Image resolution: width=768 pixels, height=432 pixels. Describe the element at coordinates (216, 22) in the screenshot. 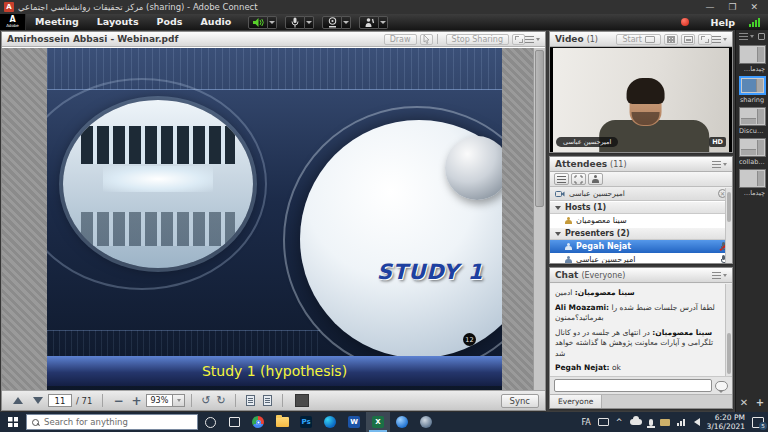

I see `menu-audio: Audio` at that location.